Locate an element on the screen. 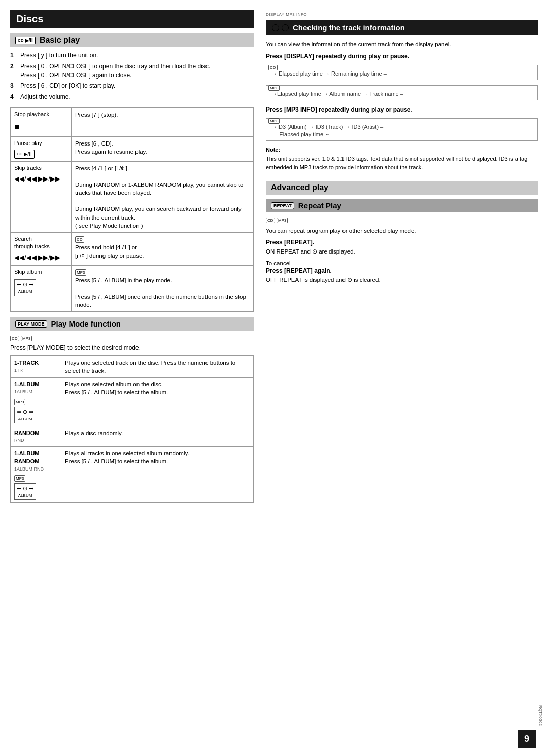  mp3-info-flow-box: MP3 →ID3 (Album) → ID3 (Track) → ID3 (Ar… is located at coordinates (402, 130).